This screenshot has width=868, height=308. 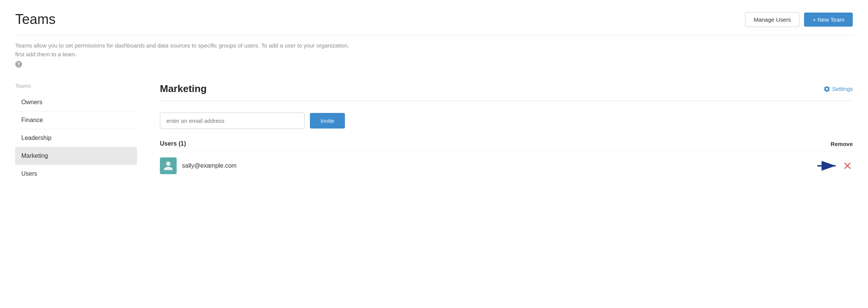 What do you see at coordinates (76, 156) in the screenshot?
I see `sidebar-item-marketing: Marketing` at bounding box center [76, 156].